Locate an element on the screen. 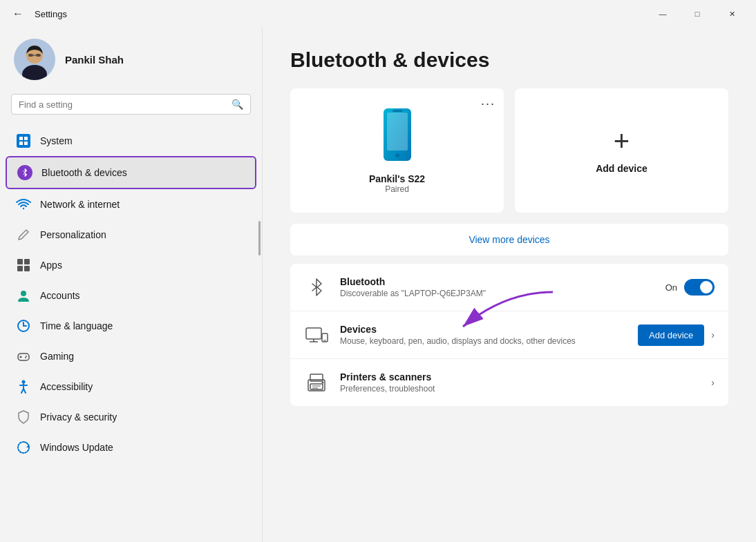 The image size is (756, 542). sidebar-item-privacy: Privacy & security is located at coordinates (131, 417).